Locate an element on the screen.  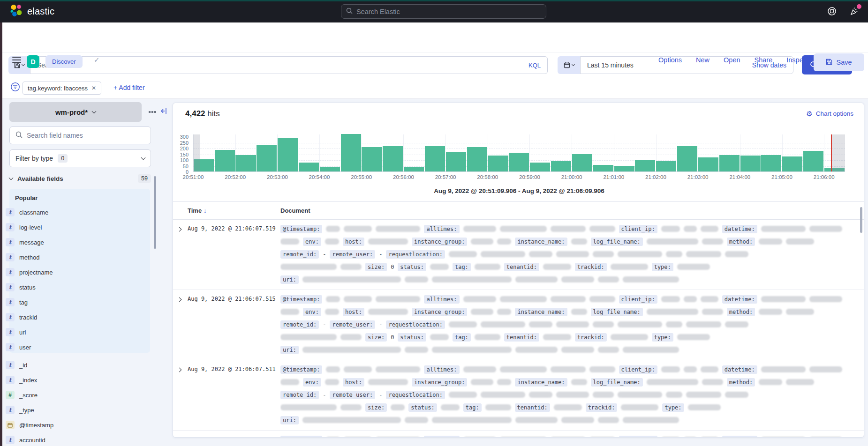
elastic-brand: elastic is located at coordinates (32, 11).